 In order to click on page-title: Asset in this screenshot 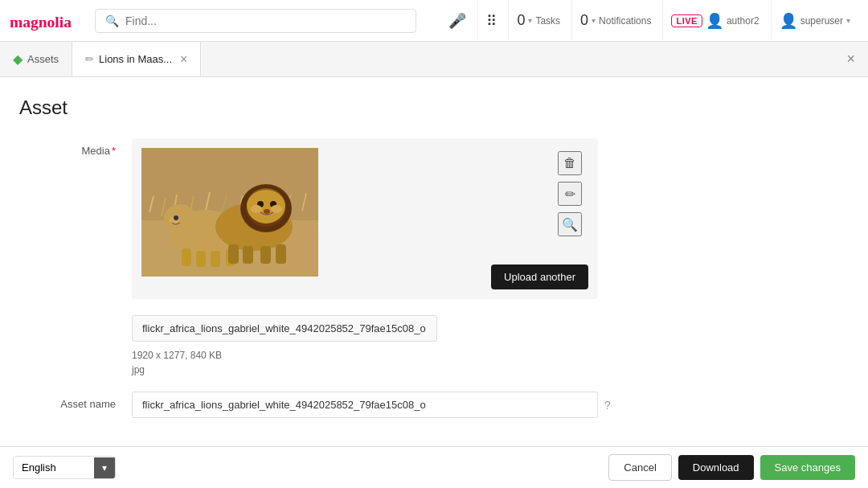, I will do `click(434, 108)`.